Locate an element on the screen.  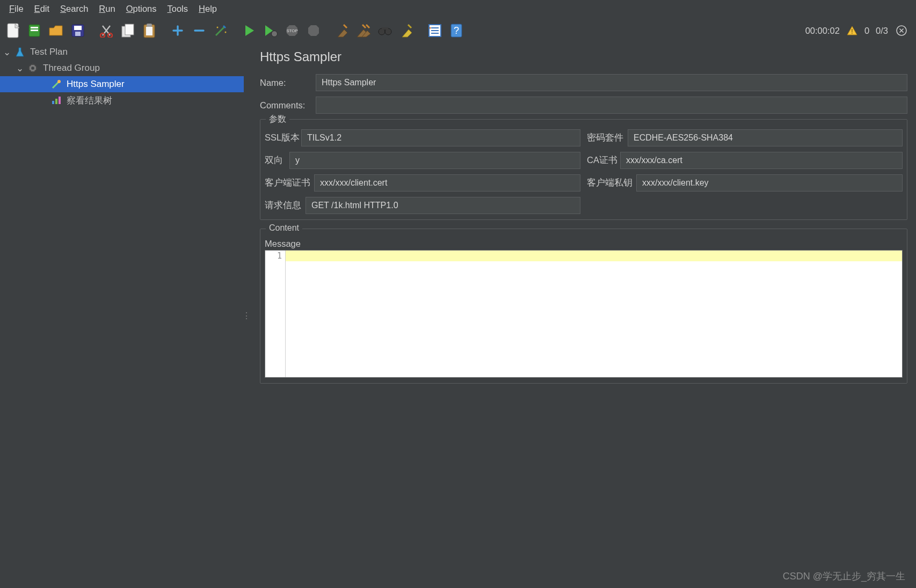
search-button is located at coordinates (385, 31).